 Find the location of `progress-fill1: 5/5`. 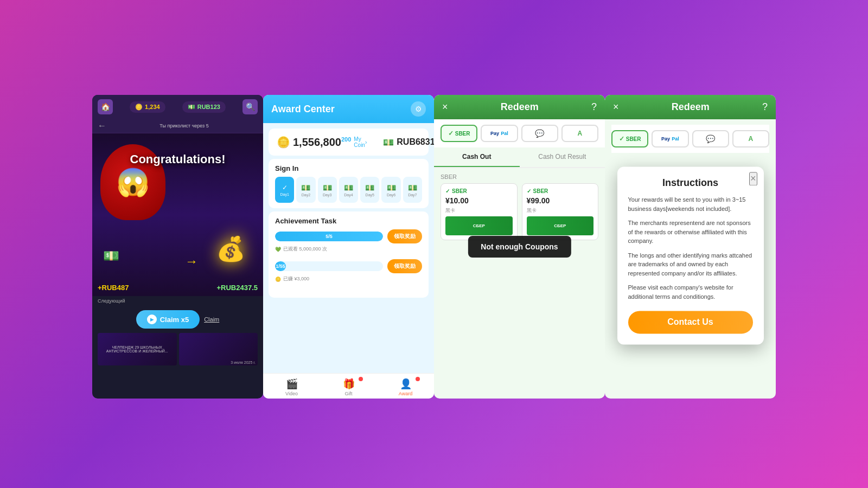

progress-fill1: 5/5 is located at coordinates (329, 236).